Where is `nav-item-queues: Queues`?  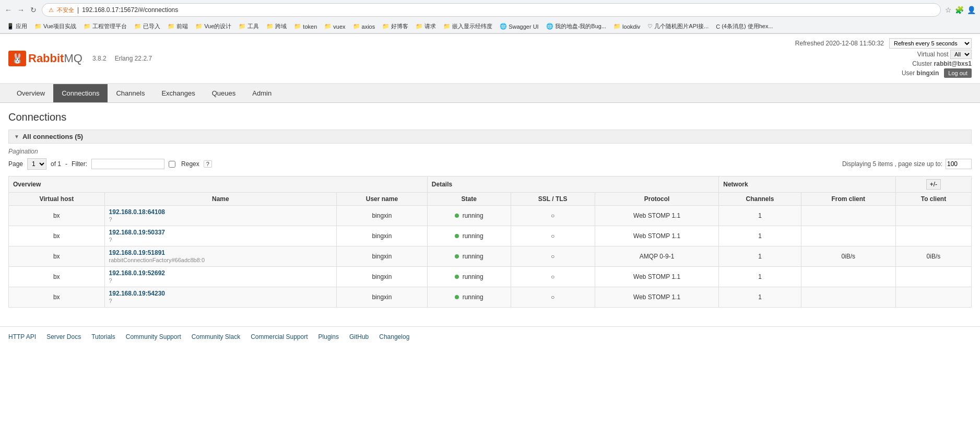
nav-item-queues: Queues is located at coordinates (224, 93).